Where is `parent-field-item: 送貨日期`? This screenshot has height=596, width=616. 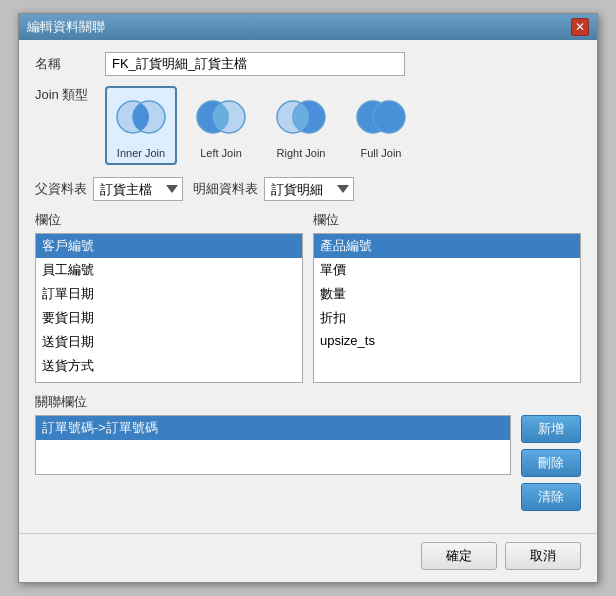 parent-field-item: 送貨日期 is located at coordinates (169, 342).